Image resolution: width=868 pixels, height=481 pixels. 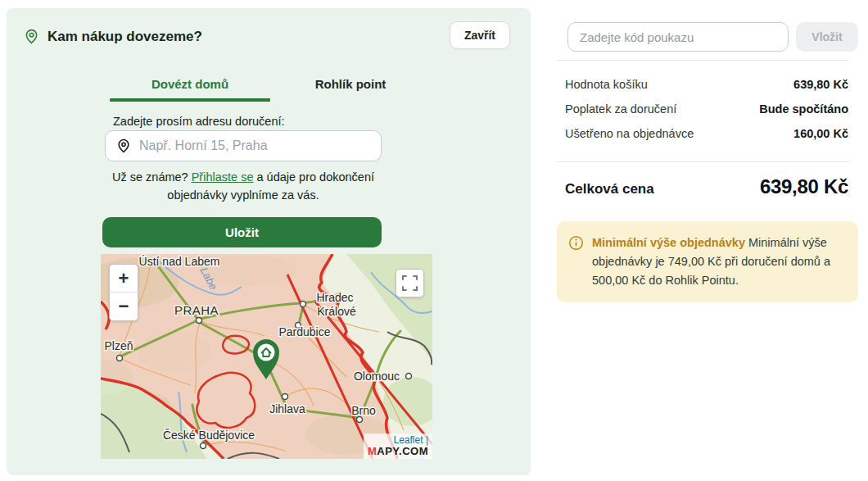 I want to click on minimum-order-notice: Minimální výše objednávky Minimální výše…, so click(x=708, y=262).